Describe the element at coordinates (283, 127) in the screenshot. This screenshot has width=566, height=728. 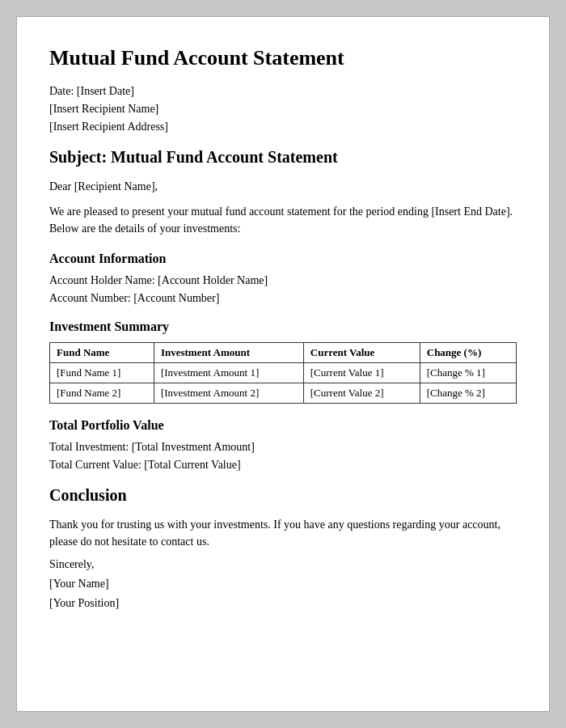
I see `recipient-address-line: [Insert Recipient Address]` at that location.